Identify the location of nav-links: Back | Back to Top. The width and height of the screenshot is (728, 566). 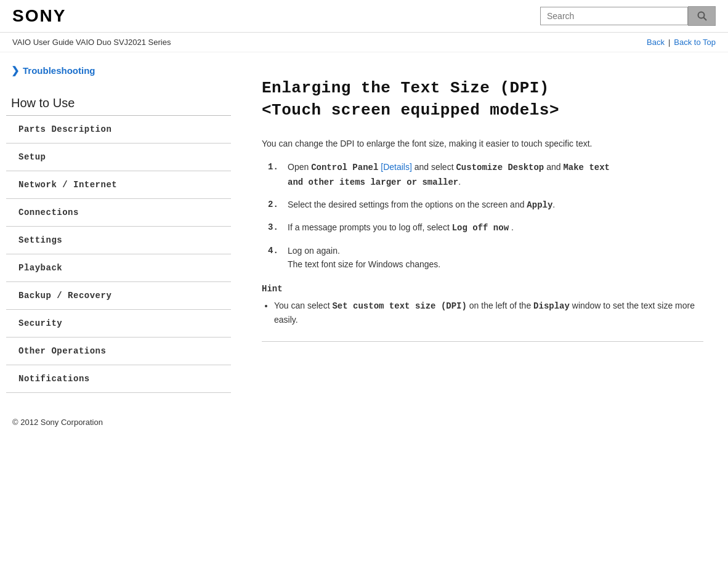
(681, 42).